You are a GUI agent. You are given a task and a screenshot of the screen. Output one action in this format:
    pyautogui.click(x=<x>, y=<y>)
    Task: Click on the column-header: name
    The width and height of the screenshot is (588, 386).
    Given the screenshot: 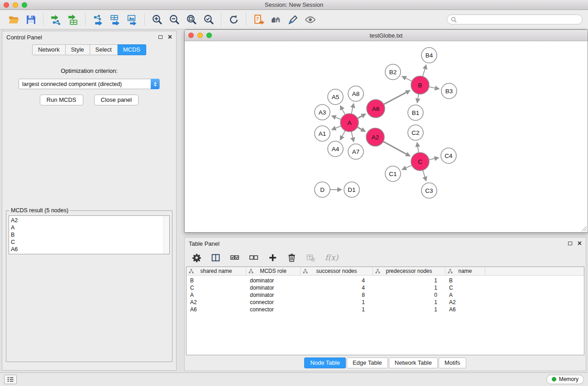 What is the action you would take?
    pyautogui.click(x=465, y=271)
    